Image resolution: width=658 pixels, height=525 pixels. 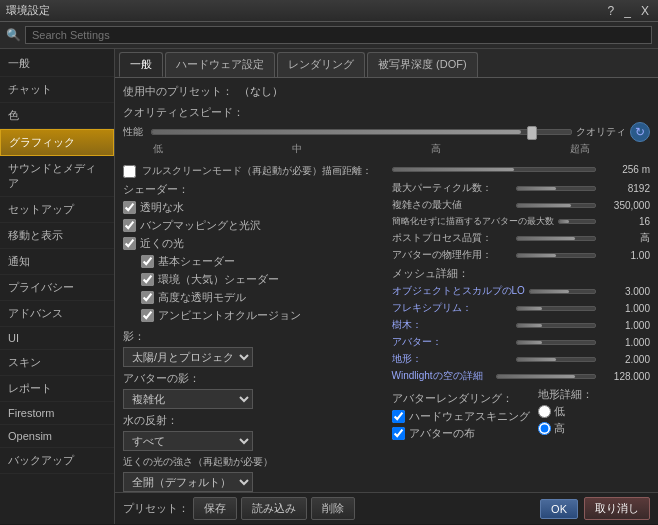 I want to click on sidebar-item-notify: 通知, so click(x=57, y=262).